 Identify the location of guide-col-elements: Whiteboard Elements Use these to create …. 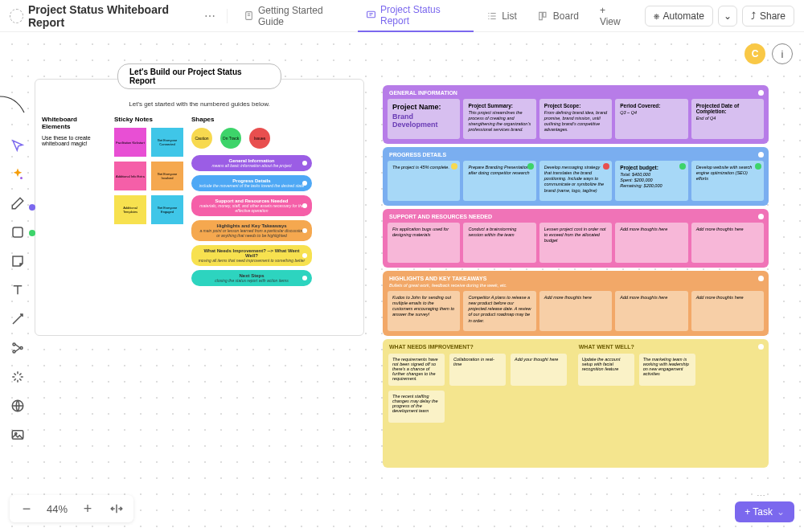
(74, 203).